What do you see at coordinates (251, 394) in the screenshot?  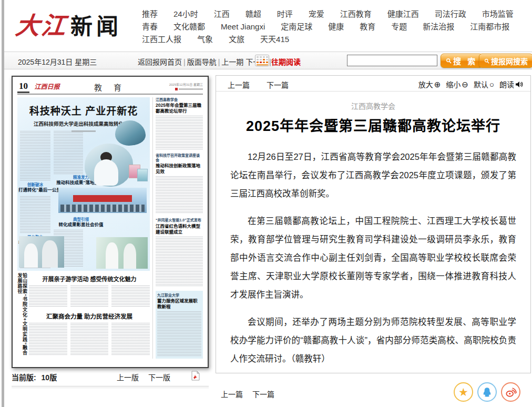 I see `footer-article-nav: 上一篇 下一篇` at bounding box center [251, 394].